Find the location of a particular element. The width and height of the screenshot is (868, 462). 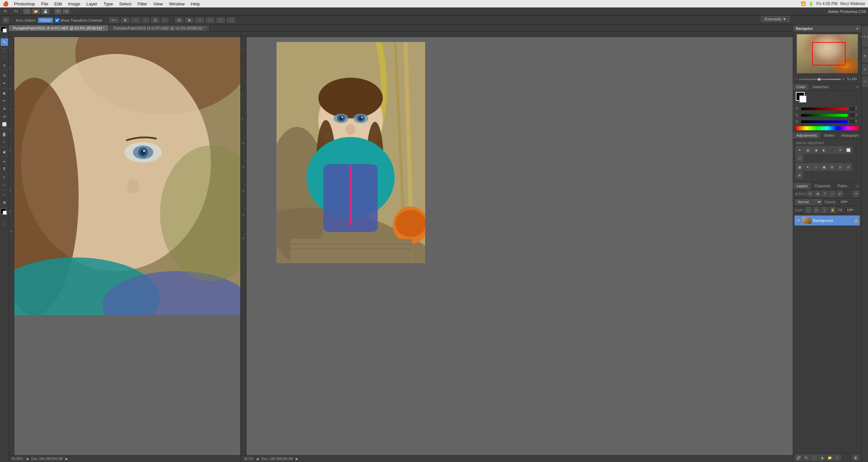

marquee-tool: ⬚ is located at coordinates (4, 50).